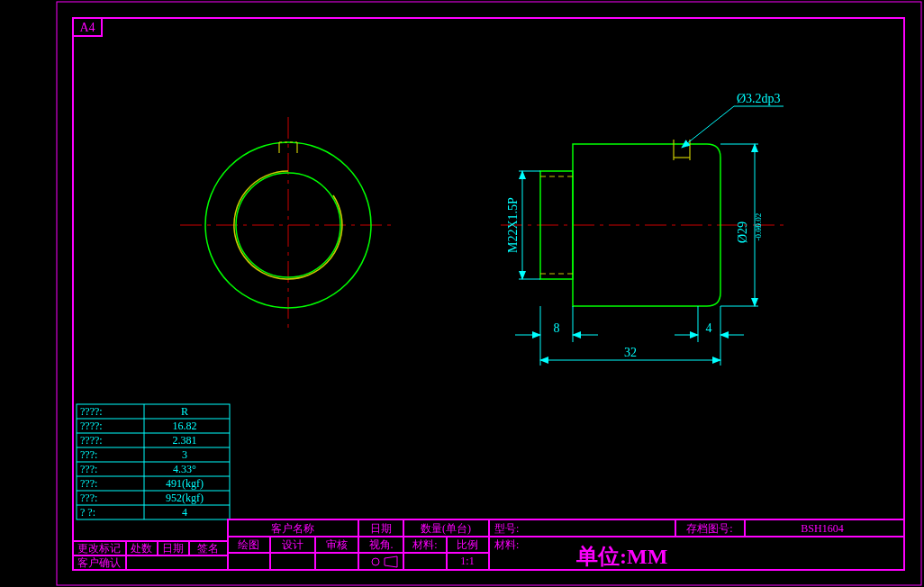  What do you see at coordinates (185, 469) in the screenshot?
I see `svg-text: 4.33°` at bounding box center [185, 469].